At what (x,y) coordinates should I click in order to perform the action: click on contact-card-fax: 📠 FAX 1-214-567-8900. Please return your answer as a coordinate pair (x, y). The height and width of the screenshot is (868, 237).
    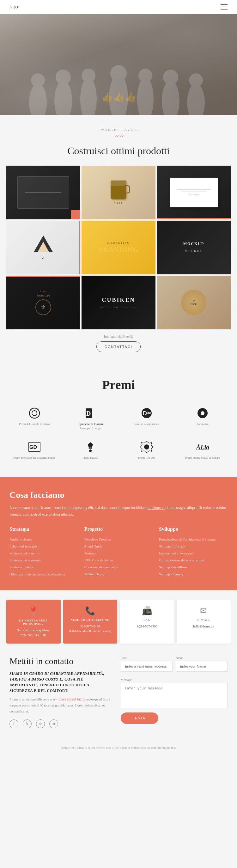
    Looking at the image, I should click on (147, 622).